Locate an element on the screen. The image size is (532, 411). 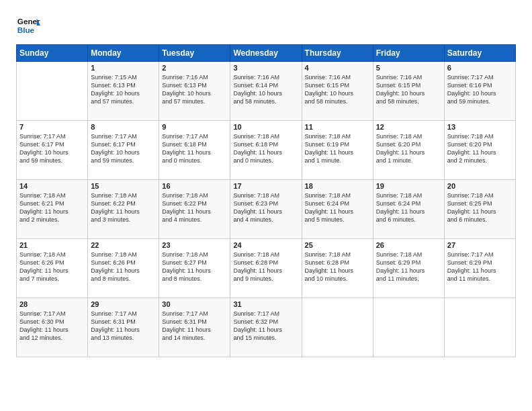
calendar-cell: 26Sunrise: 7:18 AM Sunset: 6:29 PM Dayli… is located at coordinates (408, 269).